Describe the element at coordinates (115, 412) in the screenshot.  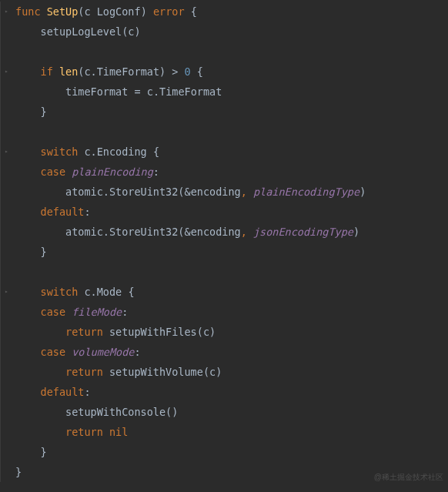
I see `func-call: setupWithConsole` at that location.